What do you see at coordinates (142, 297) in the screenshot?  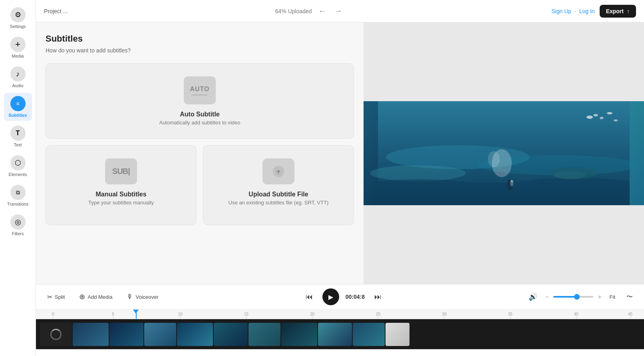 I see `voiceover-button: 🎙 Voiceover` at bounding box center [142, 297].